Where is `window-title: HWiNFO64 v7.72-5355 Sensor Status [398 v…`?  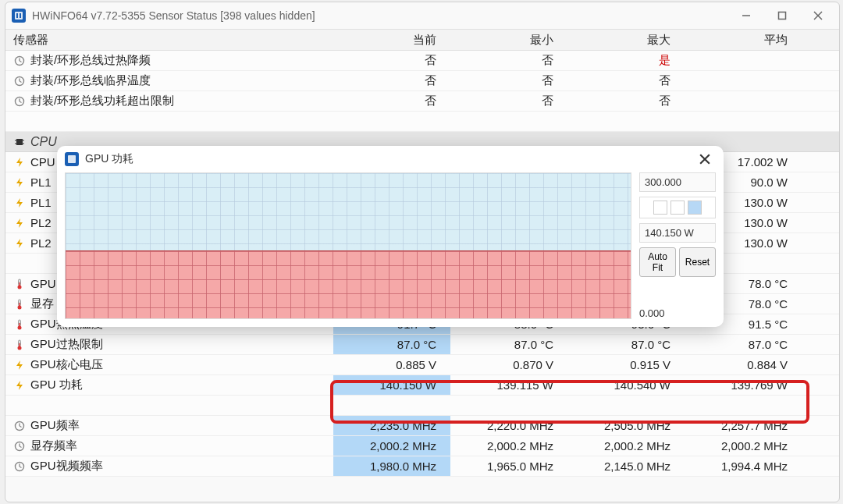
window-title: HWiNFO64 v7.72-5355 Sensor Status [398 v… is located at coordinates (173, 16).